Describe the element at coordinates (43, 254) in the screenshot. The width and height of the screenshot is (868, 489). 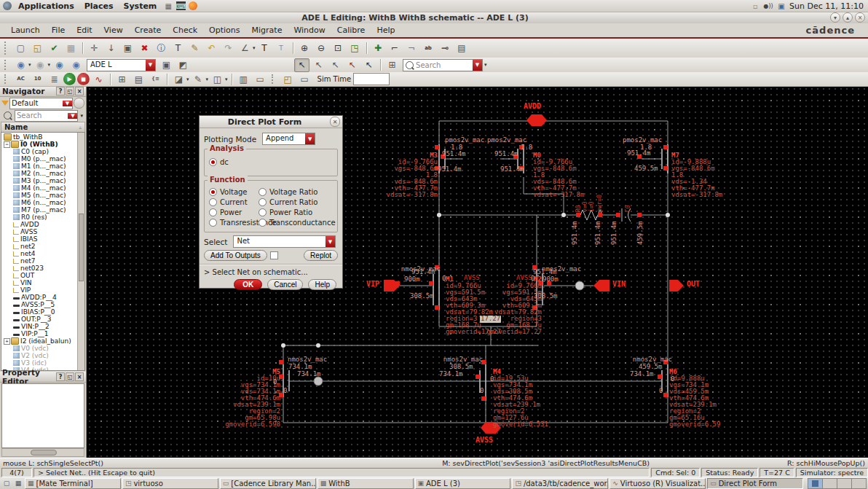
I see `tree-item-net4: net4` at that location.